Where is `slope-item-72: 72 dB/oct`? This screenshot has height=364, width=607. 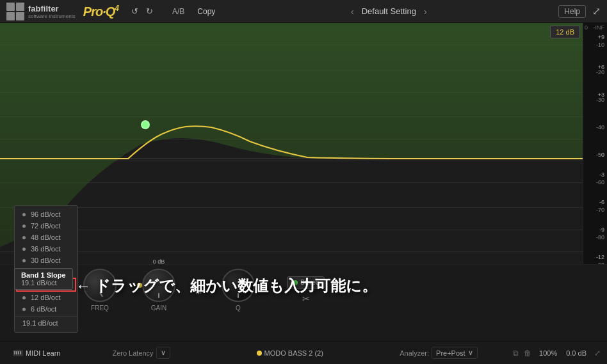
slope-item-72: 72 dB/oct is located at coordinates (46, 226).